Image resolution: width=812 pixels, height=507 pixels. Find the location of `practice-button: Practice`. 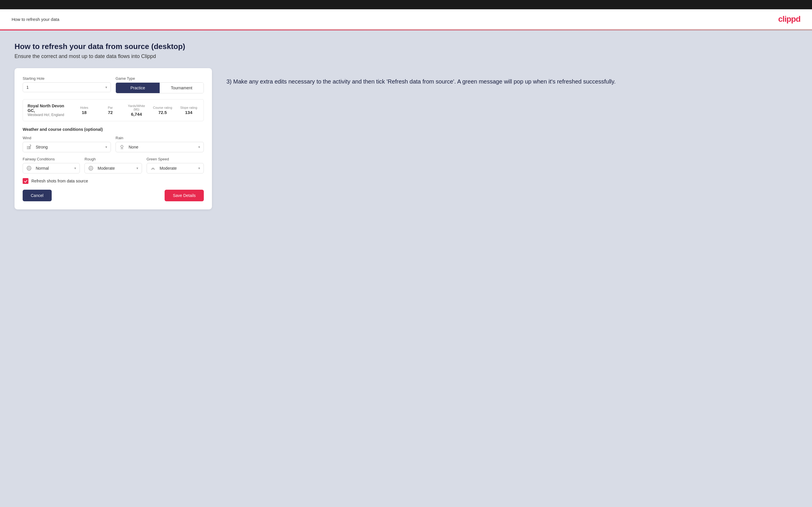

practice-button: Practice is located at coordinates (138, 88).